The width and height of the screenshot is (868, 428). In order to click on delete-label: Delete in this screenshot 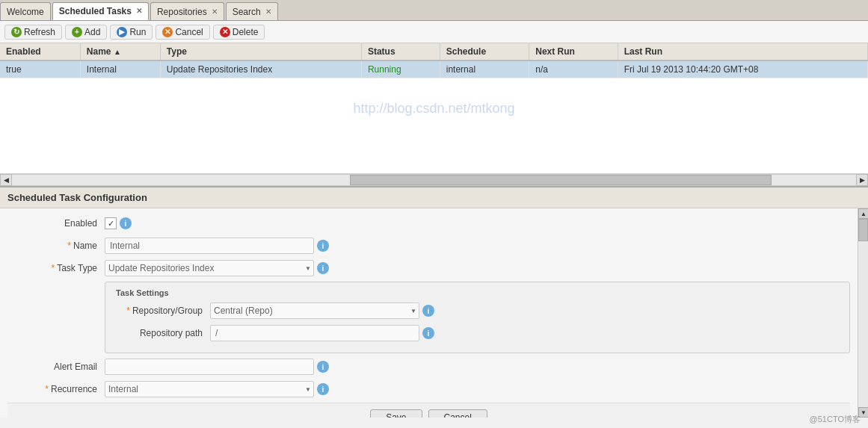, I will do `click(245, 32)`.